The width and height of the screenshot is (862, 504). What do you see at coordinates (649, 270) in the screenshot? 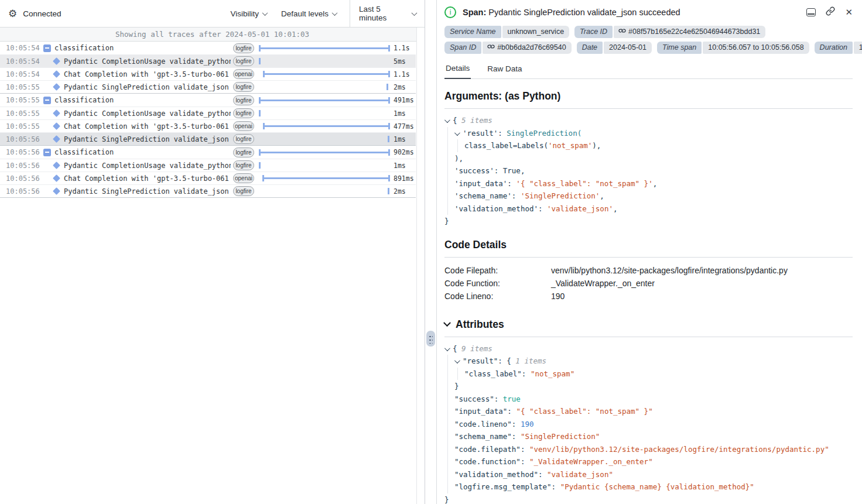
I see `code-detail-row: Code Filepath:venv/lib/python3.12/site-p…` at bounding box center [649, 270].